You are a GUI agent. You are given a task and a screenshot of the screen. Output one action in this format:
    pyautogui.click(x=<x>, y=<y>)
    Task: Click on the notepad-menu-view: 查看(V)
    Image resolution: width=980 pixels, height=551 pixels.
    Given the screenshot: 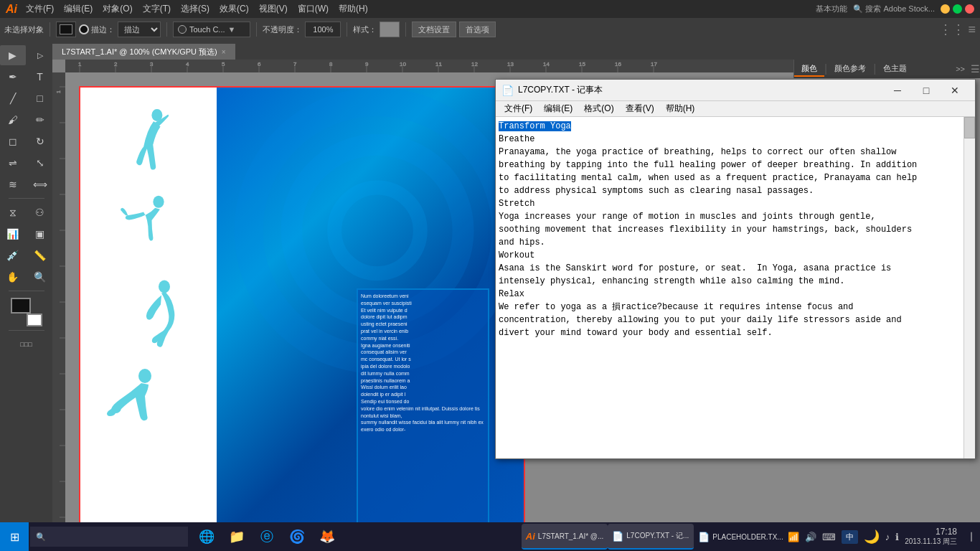 What is the action you would take?
    pyautogui.click(x=640, y=109)
    